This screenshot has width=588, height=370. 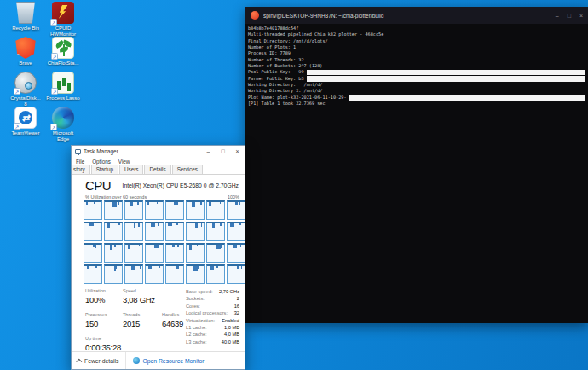 I want to click on crystaldiskmark-label: CrystalDisk... 8, so click(x=26, y=101).